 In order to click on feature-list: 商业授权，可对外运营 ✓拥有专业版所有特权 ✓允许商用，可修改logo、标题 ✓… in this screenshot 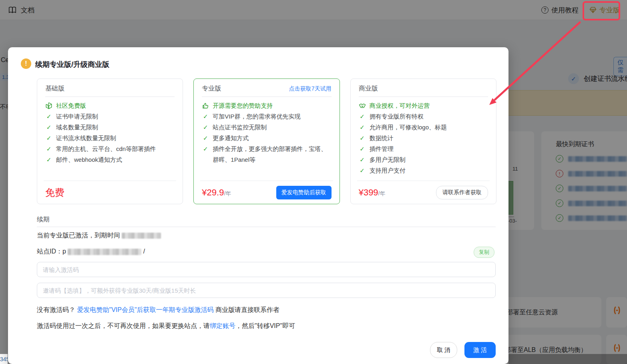, I will do `click(424, 140)`.